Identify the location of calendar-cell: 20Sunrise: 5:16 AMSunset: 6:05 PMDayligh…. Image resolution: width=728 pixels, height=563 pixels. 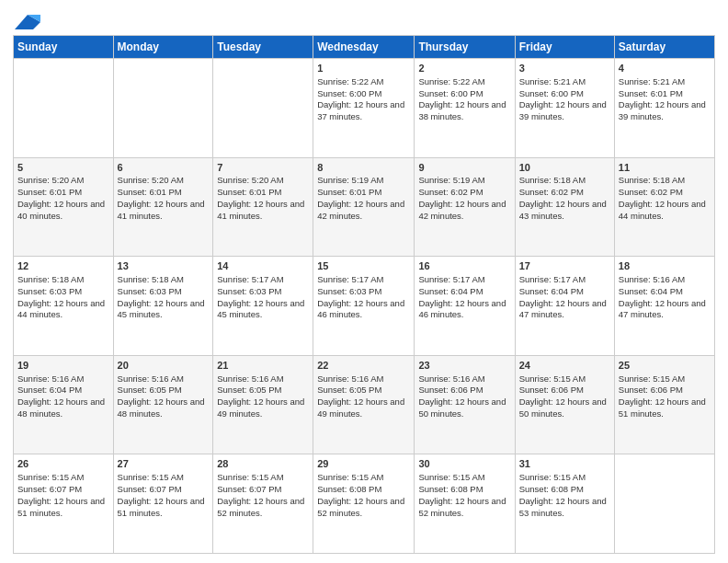
(164, 405).